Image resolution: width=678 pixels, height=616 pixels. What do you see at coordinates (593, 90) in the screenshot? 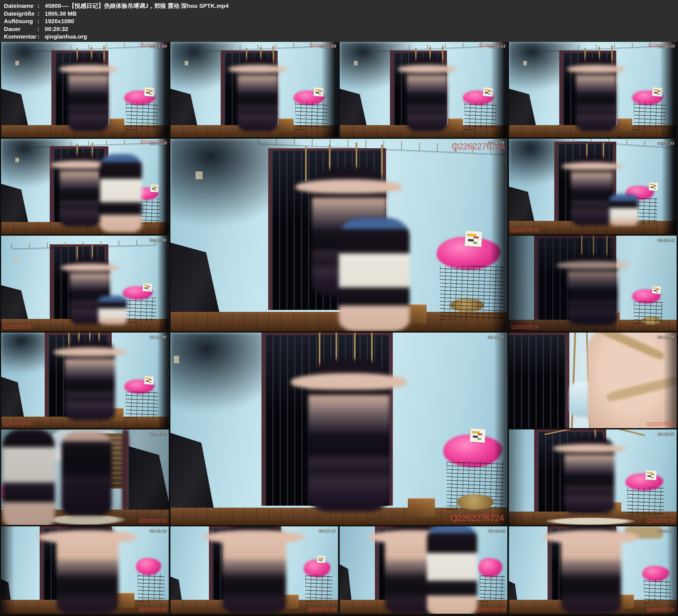
I see `video-thumbnail-r1c4: Q226227672400:04:19` at bounding box center [593, 90].